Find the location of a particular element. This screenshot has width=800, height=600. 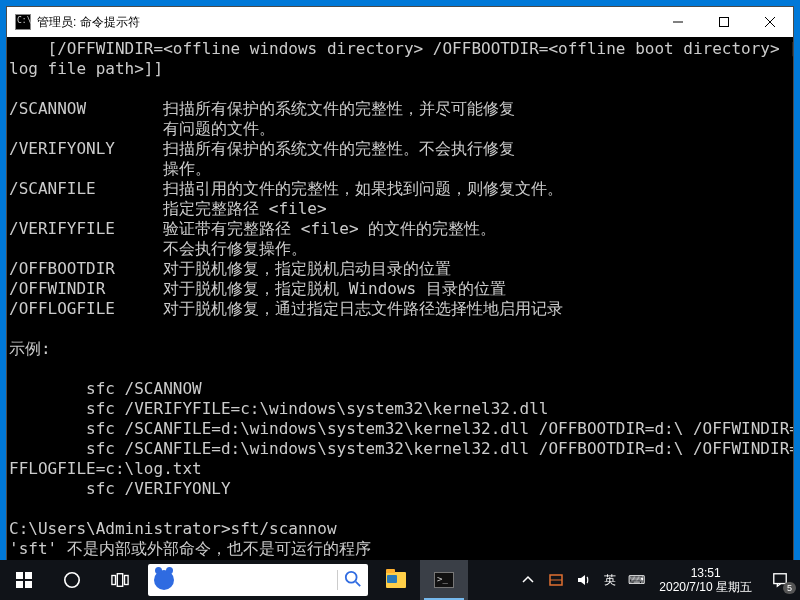

notification-badge: 5 is located at coordinates (790, 588).